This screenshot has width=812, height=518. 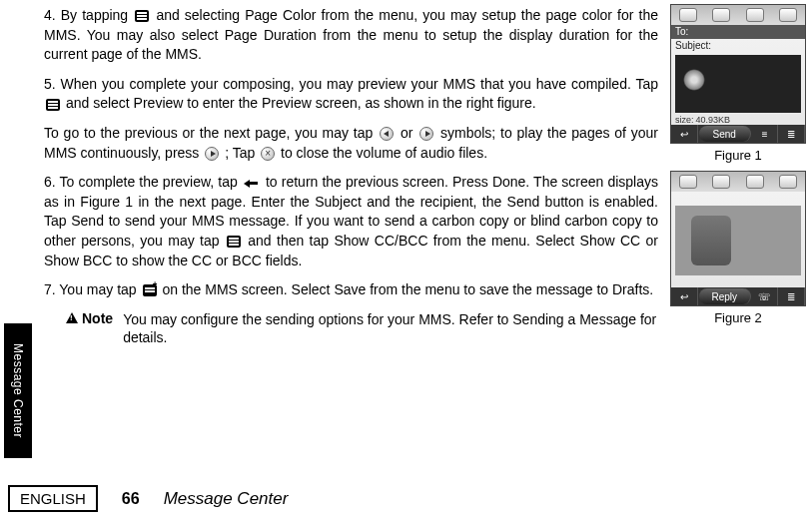 I want to click on play-icon, so click(x=212, y=154).